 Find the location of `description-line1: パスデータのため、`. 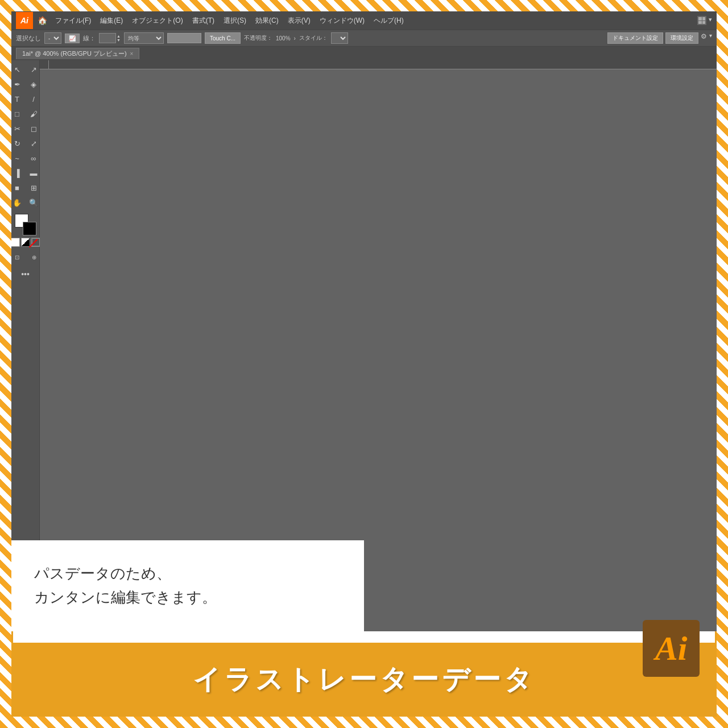

description-line1: パスデータのため、 is located at coordinates (188, 574).